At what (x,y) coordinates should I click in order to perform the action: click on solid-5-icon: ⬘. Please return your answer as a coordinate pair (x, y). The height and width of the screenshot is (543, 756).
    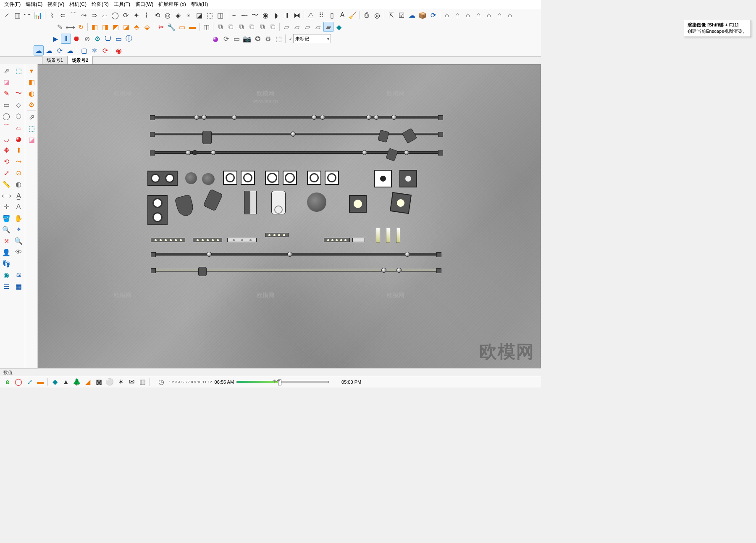
    Looking at the image, I should click on (136, 27).